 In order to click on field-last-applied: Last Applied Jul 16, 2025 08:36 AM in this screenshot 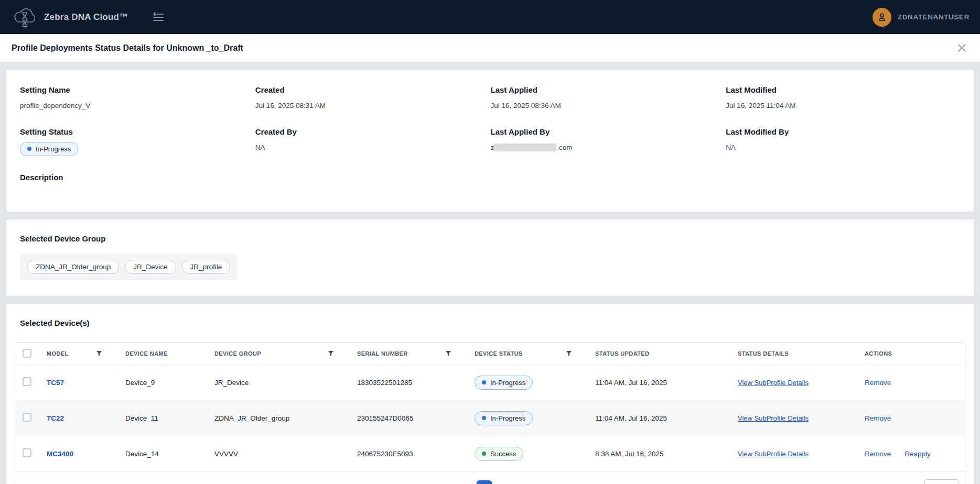, I will do `click(608, 98)`.